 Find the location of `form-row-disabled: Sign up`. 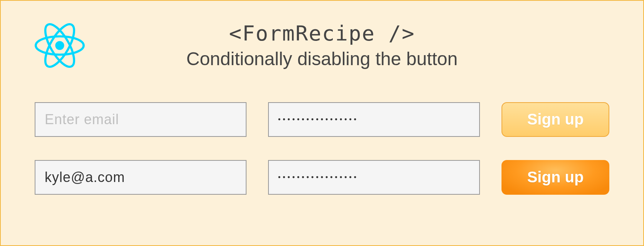

form-row-disabled: Sign up is located at coordinates (322, 120).